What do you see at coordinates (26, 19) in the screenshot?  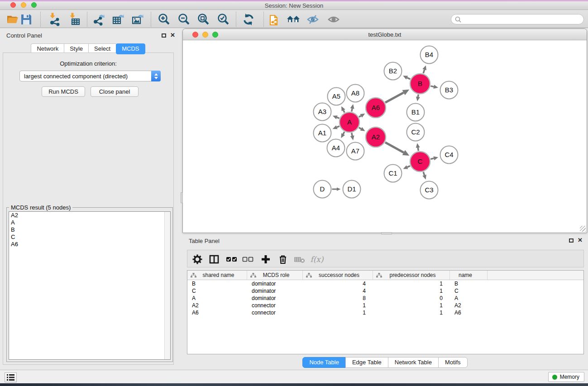 I see `save-session-icon` at bounding box center [26, 19].